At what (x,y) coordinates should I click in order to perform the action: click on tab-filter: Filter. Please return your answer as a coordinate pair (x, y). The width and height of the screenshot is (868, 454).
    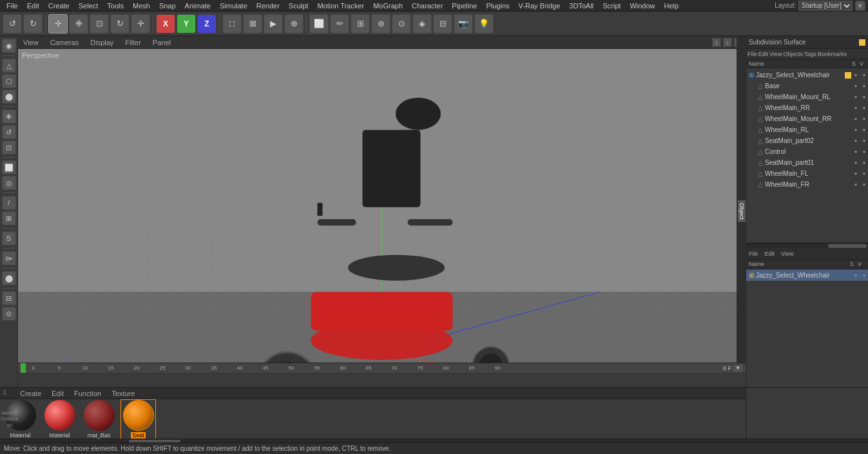
    Looking at the image, I should click on (133, 43).